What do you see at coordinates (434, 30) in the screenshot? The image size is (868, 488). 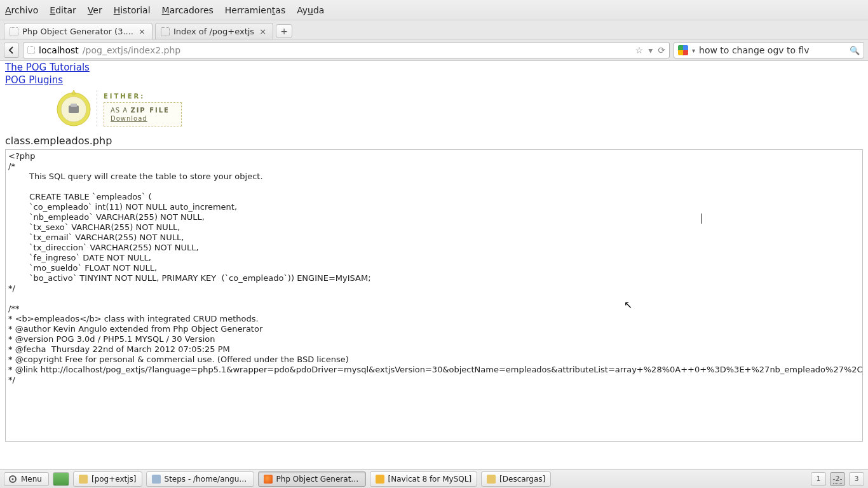 I see `browser-tabstrip: Php Object Generator (3.... × Index of /…` at bounding box center [434, 30].